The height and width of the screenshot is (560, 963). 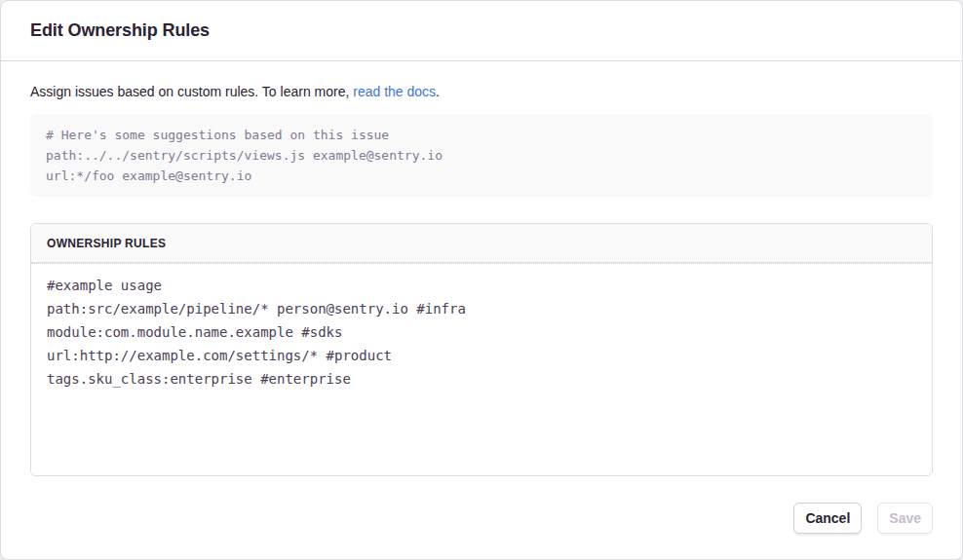 What do you see at coordinates (482, 243) in the screenshot?
I see `ownership-rules-panel-header: OWNERSHIP RULES` at bounding box center [482, 243].